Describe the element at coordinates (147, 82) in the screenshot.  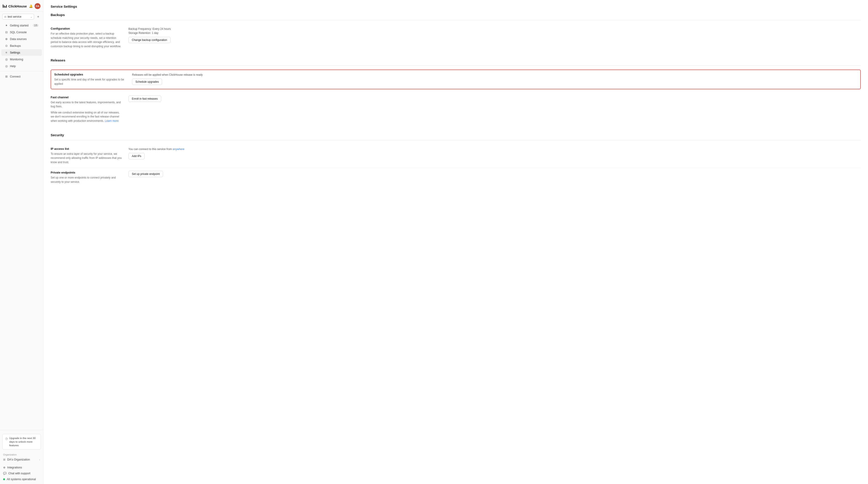
I see `schedule-upgrades-button: Schedule upgrades` at that location.